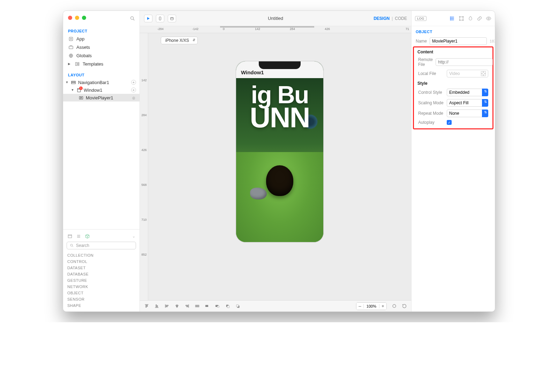 This screenshot has height=392, width=558. What do you see at coordinates (70, 236) in the screenshot?
I see `panel-icon` at bounding box center [70, 236].